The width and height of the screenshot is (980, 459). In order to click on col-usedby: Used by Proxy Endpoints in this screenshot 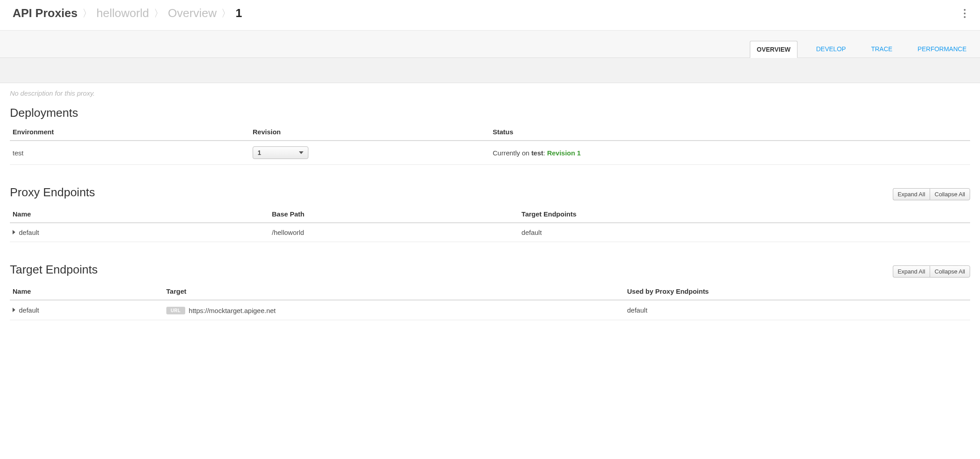, I will do `click(797, 291)`.